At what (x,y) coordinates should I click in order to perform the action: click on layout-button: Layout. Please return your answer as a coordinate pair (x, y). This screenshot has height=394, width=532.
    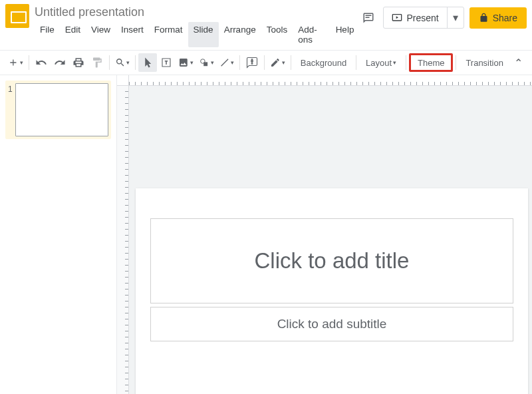
    Looking at the image, I should click on (381, 63).